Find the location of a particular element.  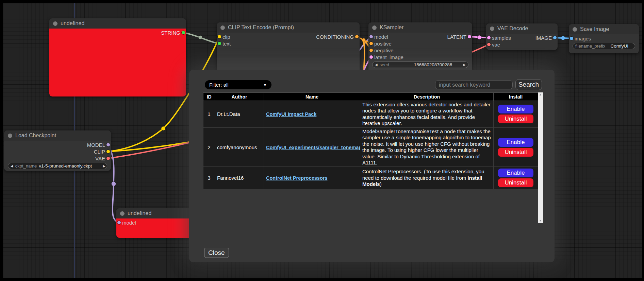

node-body: images filename_prefix ComfyUI is located at coordinates (604, 44).